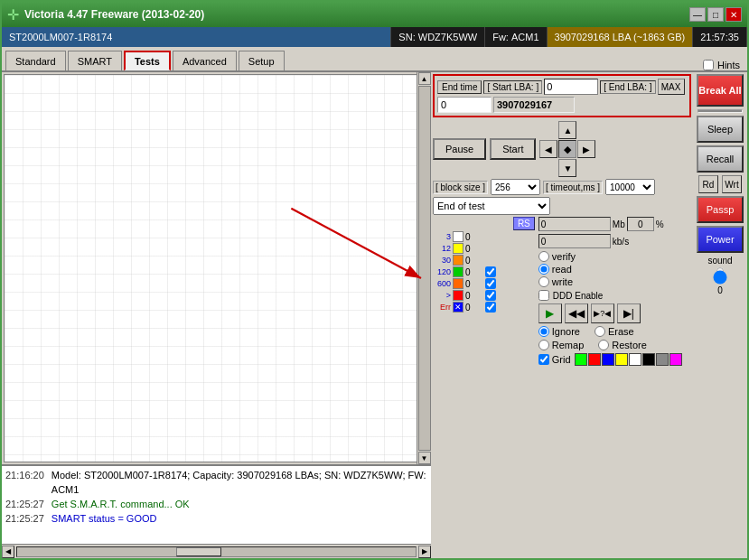  Describe the element at coordinates (614, 359) in the screenshot. I see `grid-row: Grid` at that location.